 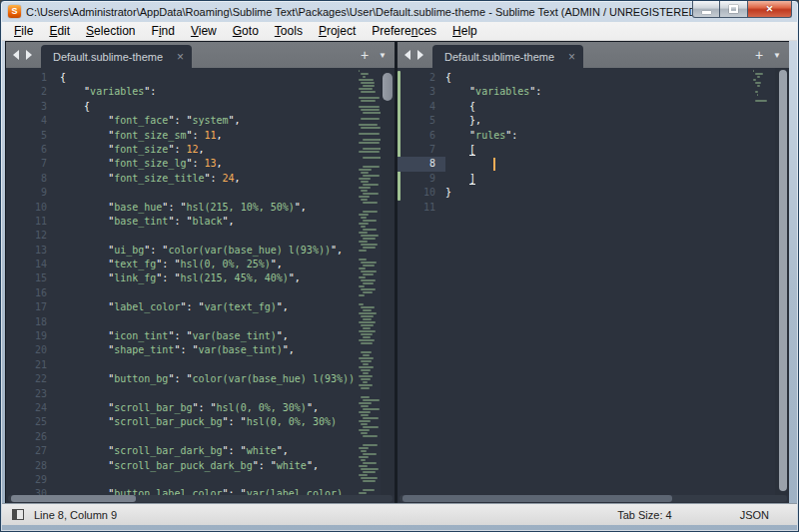 What do you see at coordinates (110, 31) in the screenshot?
I see `menu-selection: Selection` at bounding box center [110, 31].